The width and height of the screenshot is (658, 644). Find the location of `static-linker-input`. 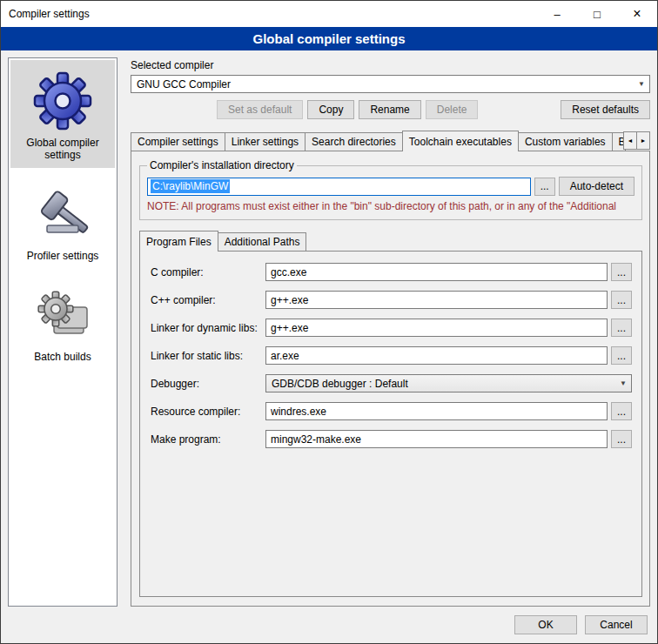

static-linker-input is located at coordinates (437, 355).